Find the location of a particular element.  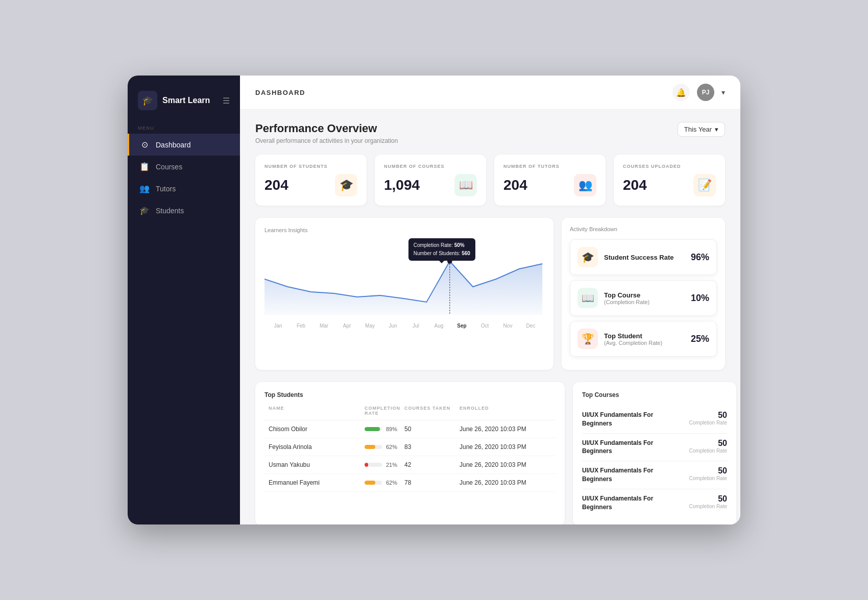

students-stat-icon: 🎓 is located at coordinates (346, 185).